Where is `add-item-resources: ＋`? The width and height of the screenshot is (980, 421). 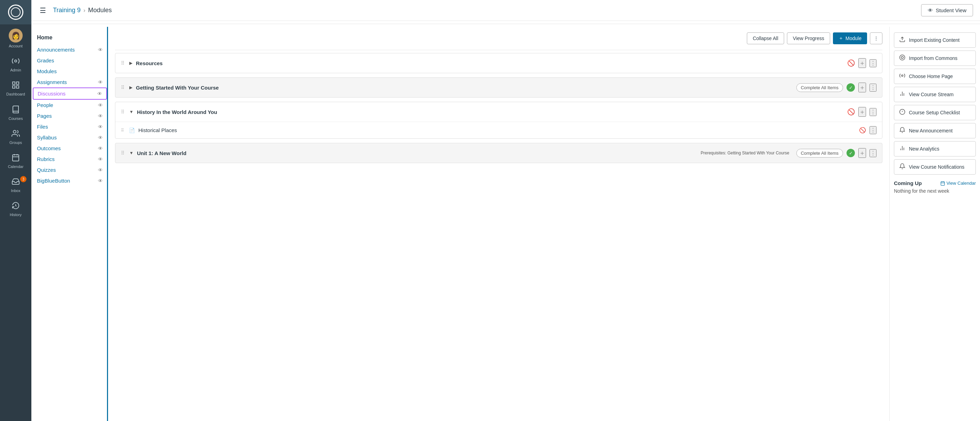
add-item-resources: ＋ is located at coordinates (862, 63).